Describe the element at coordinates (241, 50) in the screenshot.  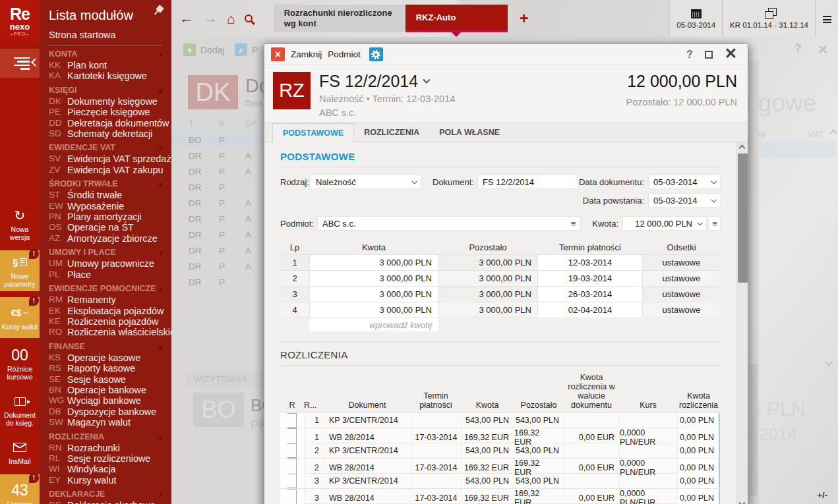
I see `bg-search-icon: ⌕` at that location.